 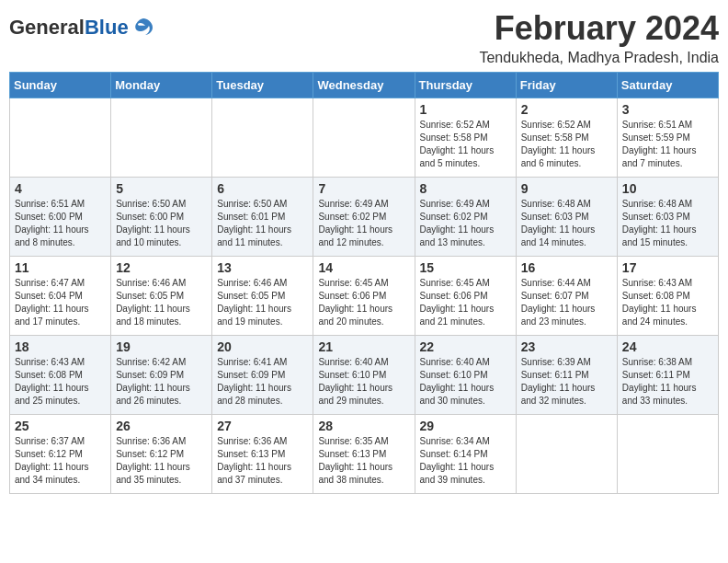 What do you see at coordinates (263, 461) in the screenshot?
I see `day-info: Sunrise: 6:36 AM Sunset: 6:13 PM Dayligh…` at bounding box center [263, 461].